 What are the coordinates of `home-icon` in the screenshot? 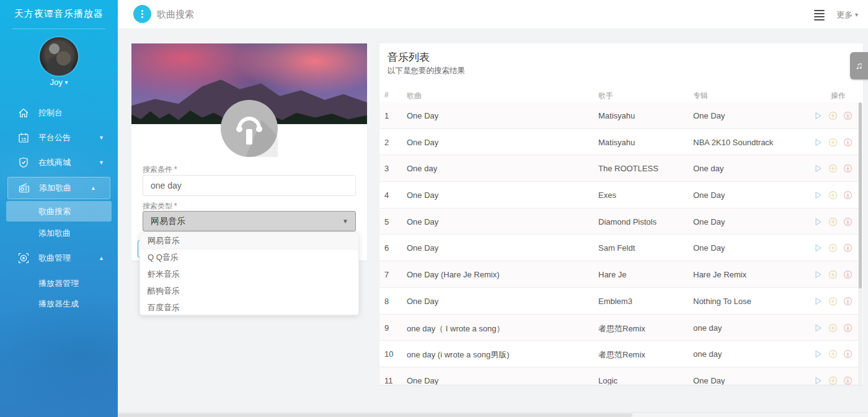 It's located at (24, 113).